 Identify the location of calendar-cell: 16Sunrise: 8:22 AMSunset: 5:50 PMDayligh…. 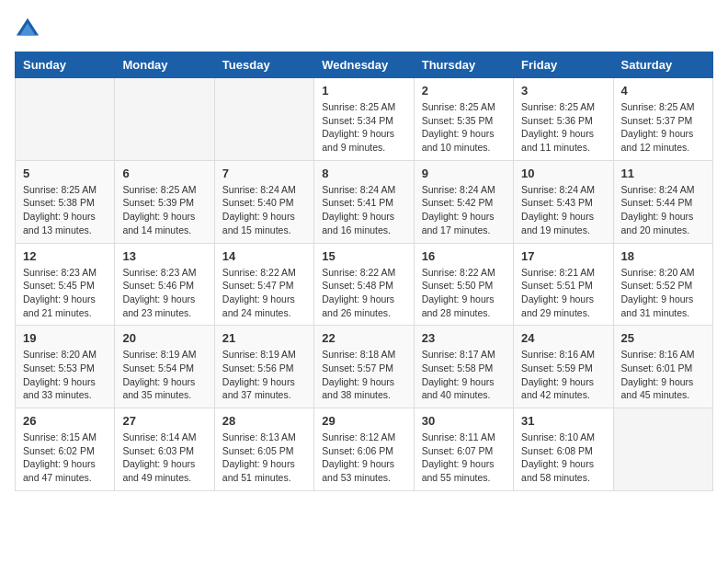
(463, 284).